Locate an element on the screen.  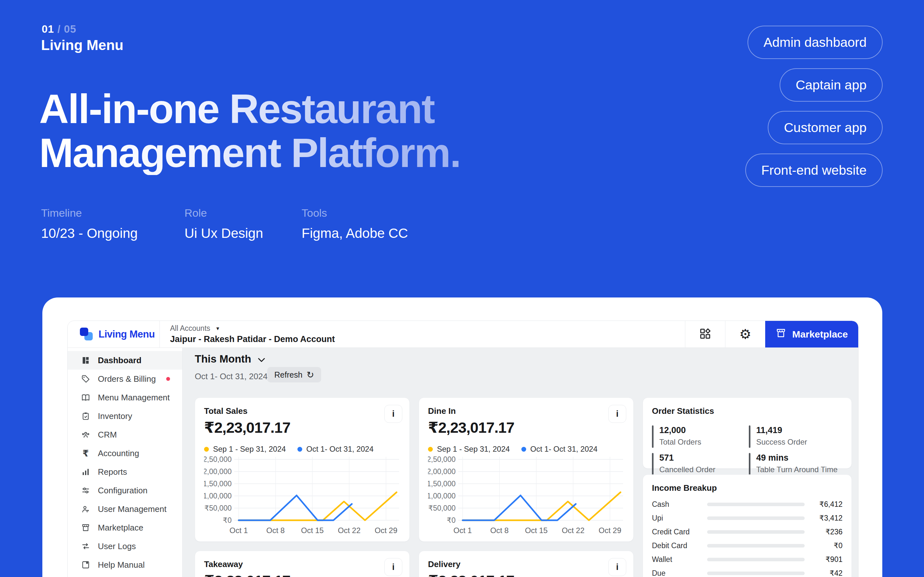
sidebar-item-accounting: ₹ Accounting is located at coordinates (125, 453).